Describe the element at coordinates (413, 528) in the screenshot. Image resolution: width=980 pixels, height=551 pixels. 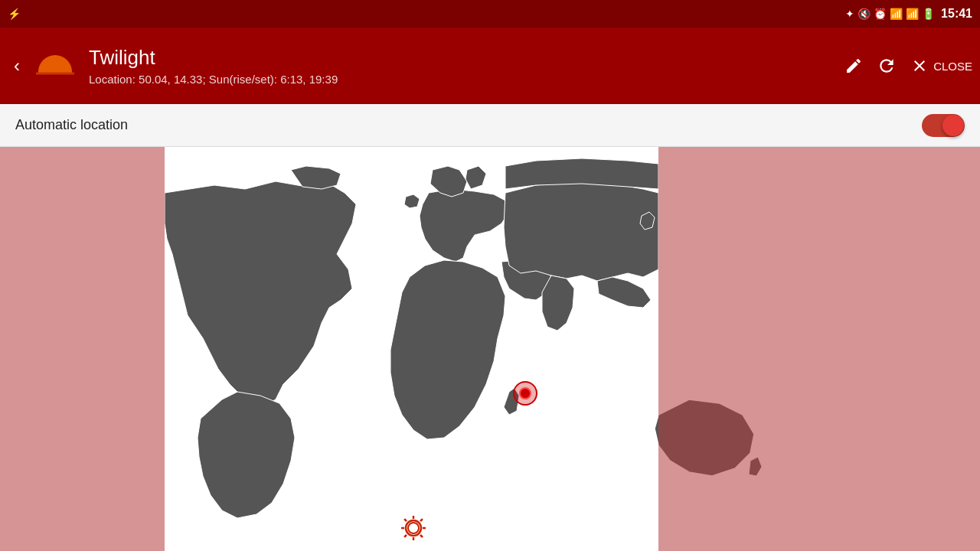
I see `sun-icon` at that location.